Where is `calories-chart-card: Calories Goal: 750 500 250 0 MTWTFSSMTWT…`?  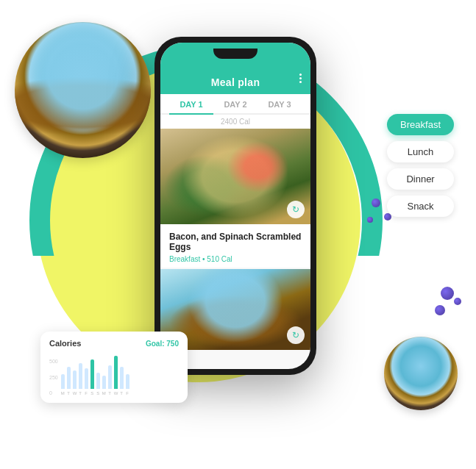 calories-chart-card: Calories Goal: 750 500 250 0 MTWTFSSMTWT… is located at coordinates (114, 368).